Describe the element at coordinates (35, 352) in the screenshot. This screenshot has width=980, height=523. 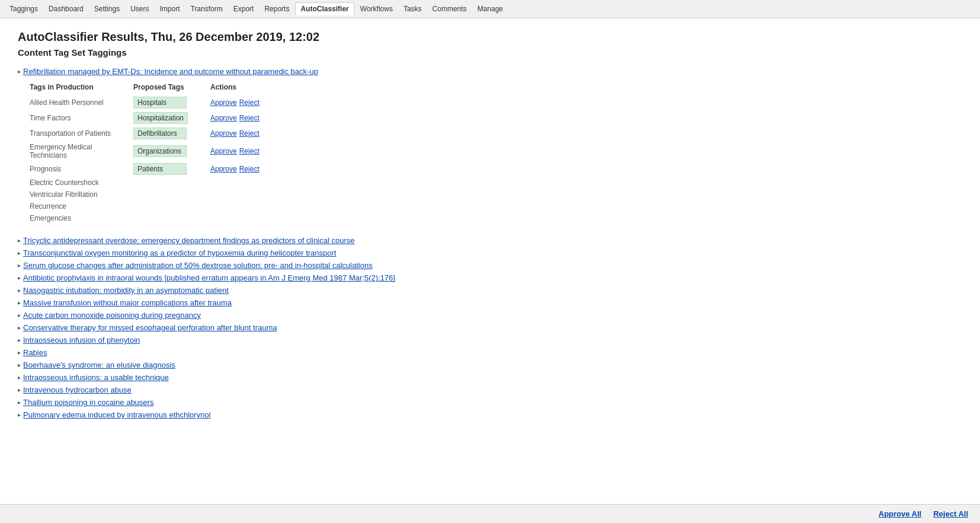
I see `collapsed-article-link-9: Rabies` at that location.